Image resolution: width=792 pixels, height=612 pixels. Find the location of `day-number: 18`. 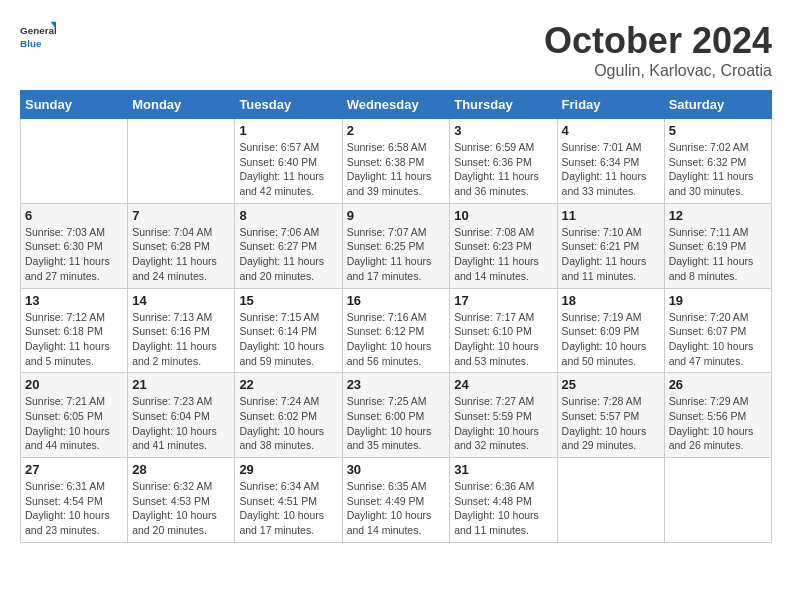

day-number: 18 is located at coordinates (611, 300).